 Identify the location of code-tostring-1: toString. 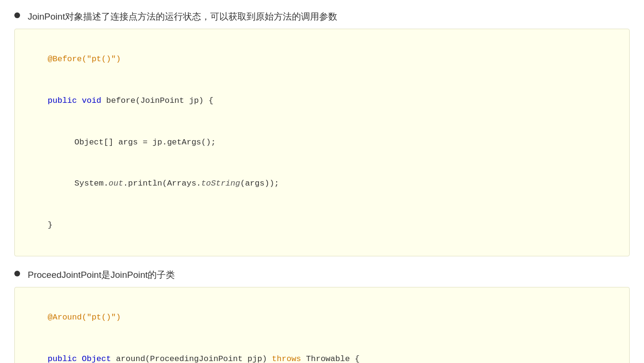
(221, 184).